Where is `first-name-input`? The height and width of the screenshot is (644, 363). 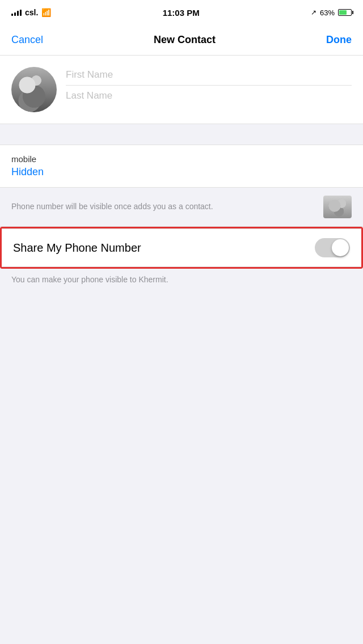
first-name-input is located at coordinates (209, 75).